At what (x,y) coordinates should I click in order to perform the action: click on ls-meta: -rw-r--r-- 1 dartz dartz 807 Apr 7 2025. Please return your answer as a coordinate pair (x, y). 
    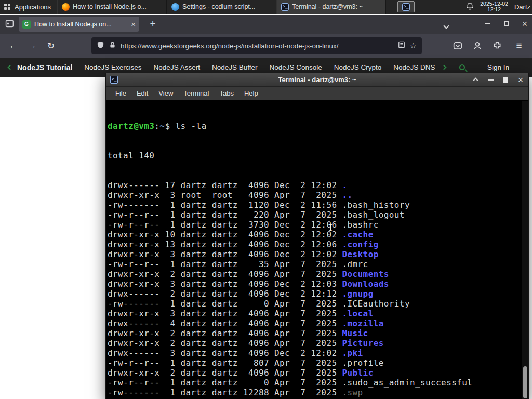
    Looking at the image, I should click on (224, 363).